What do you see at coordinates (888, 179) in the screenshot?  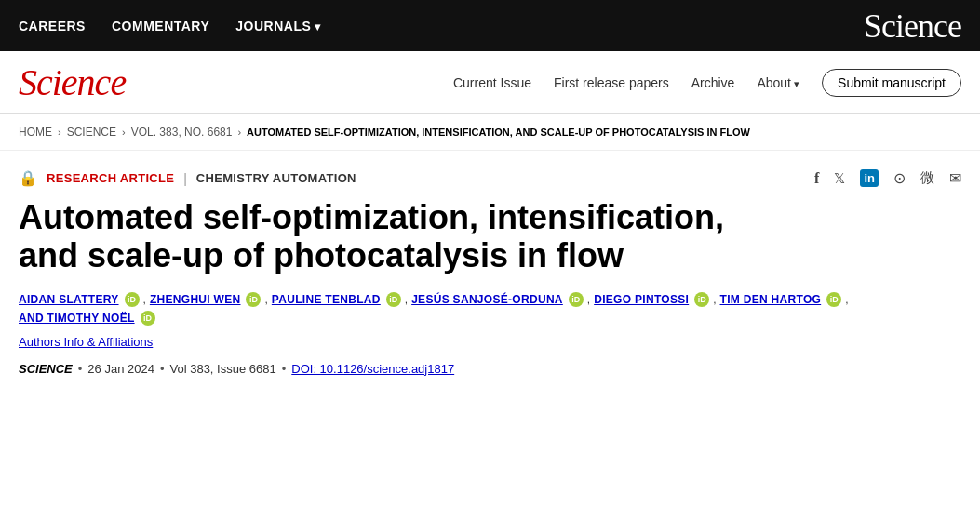 I see `social-icons: f 𝕏 in ⊙ 微 ✉` at bounding box center [888, 179].